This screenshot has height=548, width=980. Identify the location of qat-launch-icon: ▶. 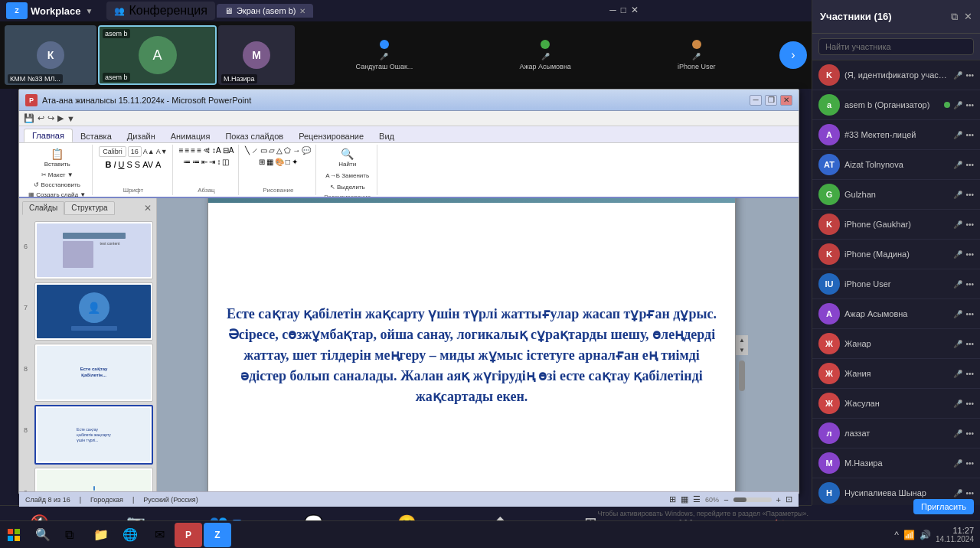
(60, 118).